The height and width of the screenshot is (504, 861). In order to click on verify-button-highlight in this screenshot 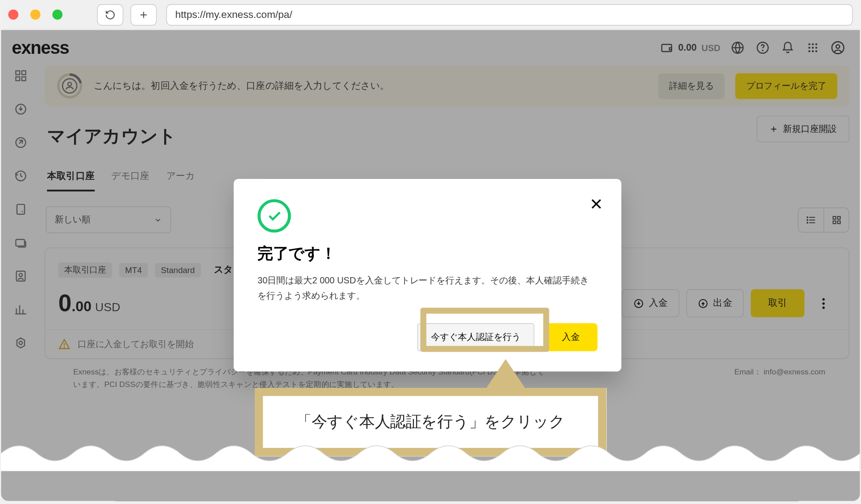, I will do `click(484, 330)`.